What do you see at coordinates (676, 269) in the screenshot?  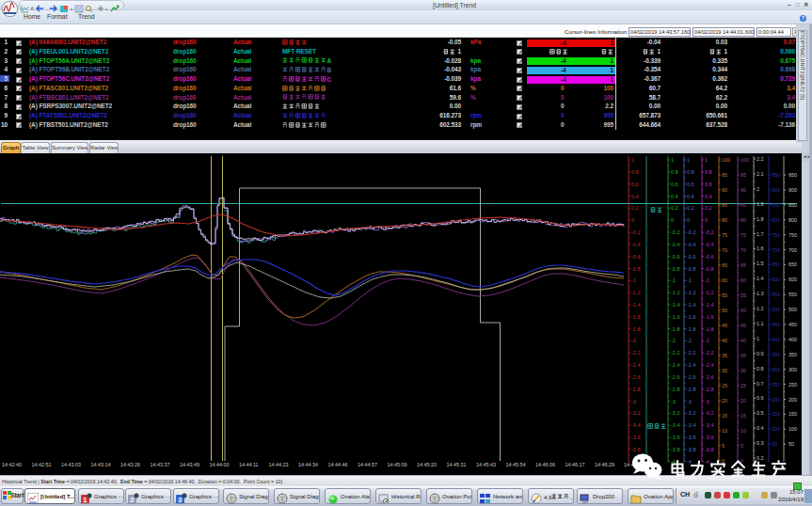 I see `svg-text: -0.8` at bounding box center [676, 269].